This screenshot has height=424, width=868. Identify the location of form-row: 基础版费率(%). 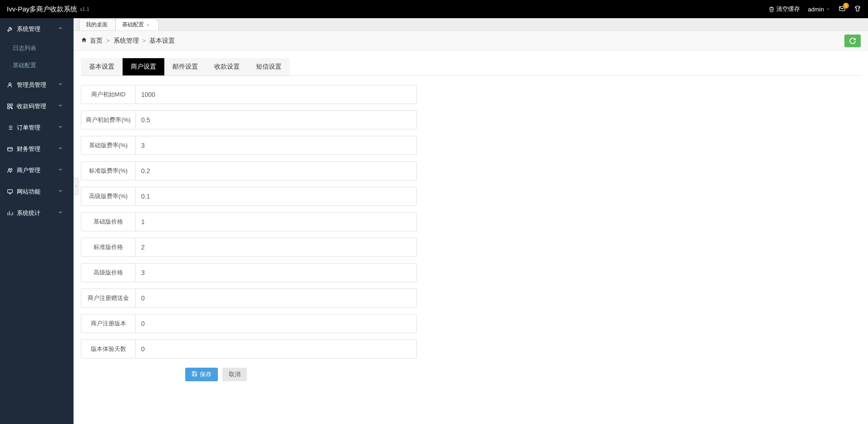
(249, 145).